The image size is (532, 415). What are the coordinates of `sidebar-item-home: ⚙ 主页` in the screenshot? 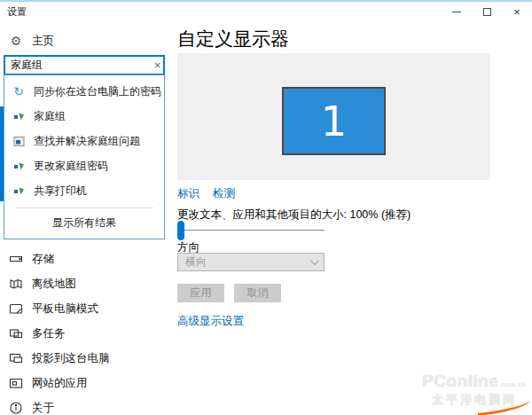 It's located at (87, 41).